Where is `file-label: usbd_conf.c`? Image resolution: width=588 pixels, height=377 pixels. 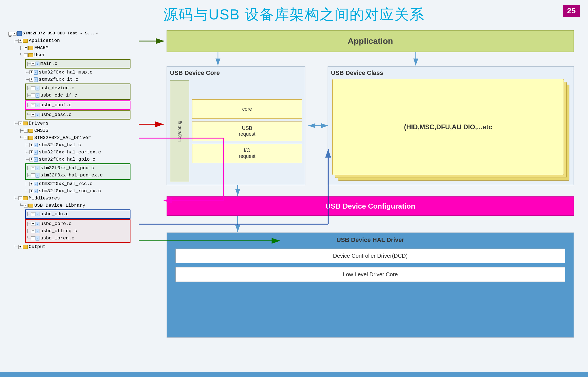 file-label: usbd_conf.c is located at coordinates (56, 105).